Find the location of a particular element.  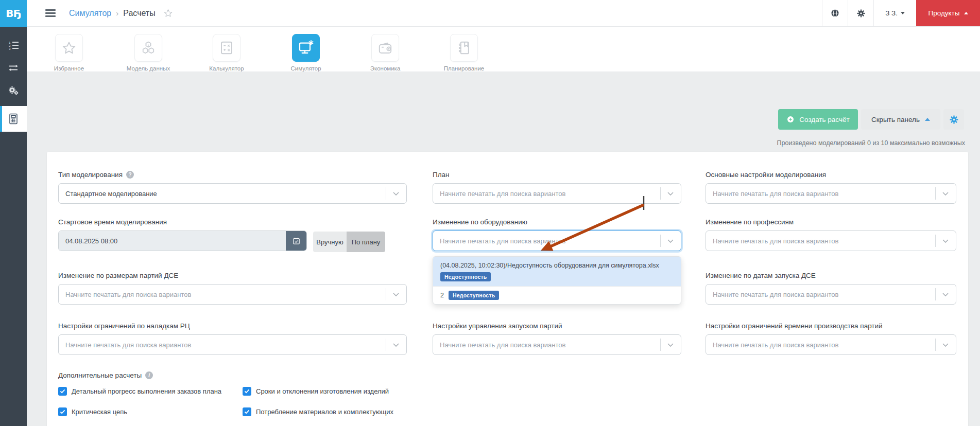

field-launch-dates: Изменение по датам запуска ДСЕ is located at coordinates (831, 288).